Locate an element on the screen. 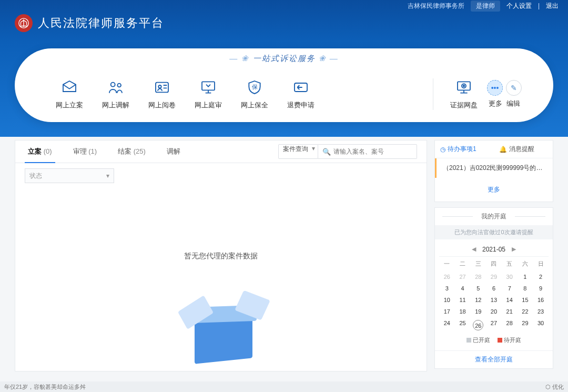 This screenshot has width=568, height=392. svc-refund: 退费申请 is located at coordinates (301, 94).